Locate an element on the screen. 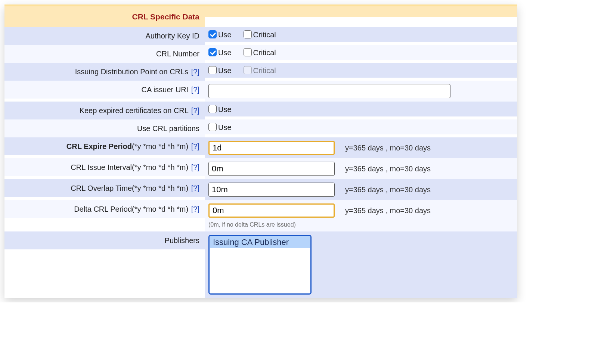  authority-key-id-use-checkbox is located at coordinates (213, 34).